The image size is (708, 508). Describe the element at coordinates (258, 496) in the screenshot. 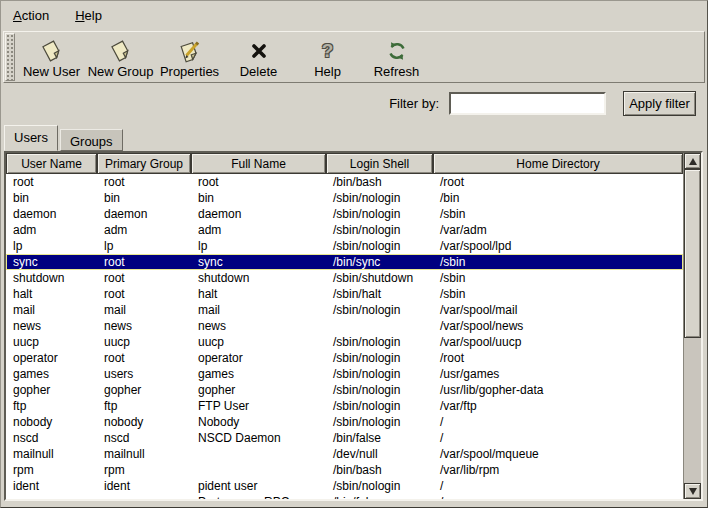

I see `table-cell: Portmapper RPC user` at that location.